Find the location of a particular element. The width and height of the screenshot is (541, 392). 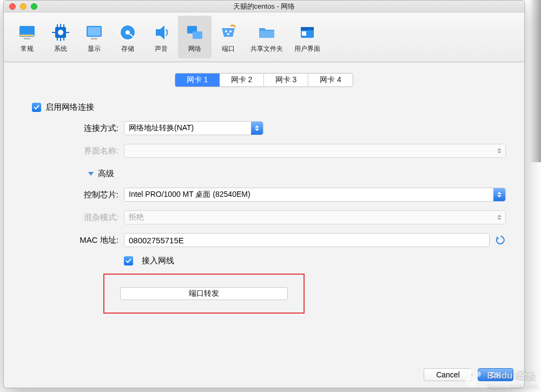

toolbar-label: 存储 is located at coordinates (128, 49).